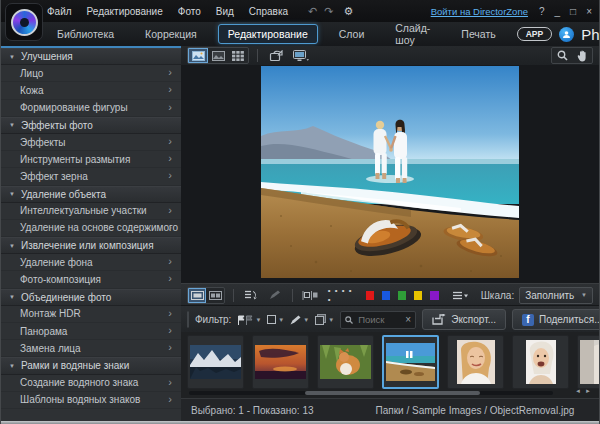 Image resolution: width=600 pixels, height=424 pixels. I want to click on sidebar-item-body-shaper: Формирование фигуры›, so click(91, 108).